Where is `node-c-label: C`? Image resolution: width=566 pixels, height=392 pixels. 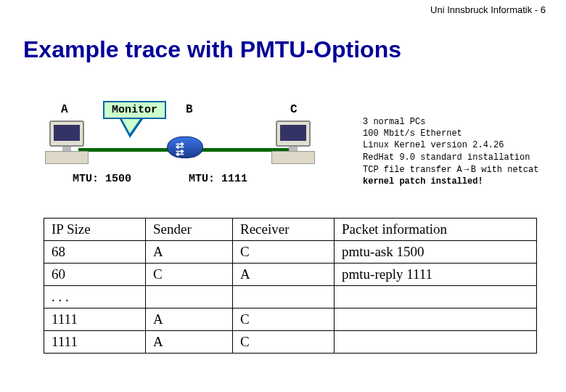
node-c-label: C is located at coordinates (294, 110).